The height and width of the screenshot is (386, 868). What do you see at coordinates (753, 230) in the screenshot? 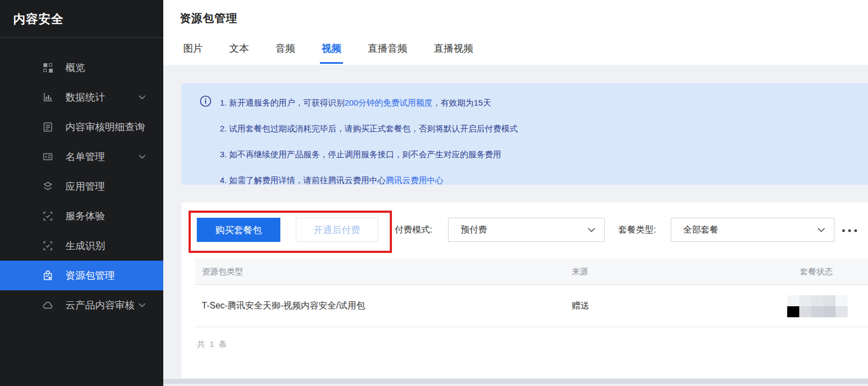
I see `package-type-select: 全部套餐` at bounding box center [753, 230].